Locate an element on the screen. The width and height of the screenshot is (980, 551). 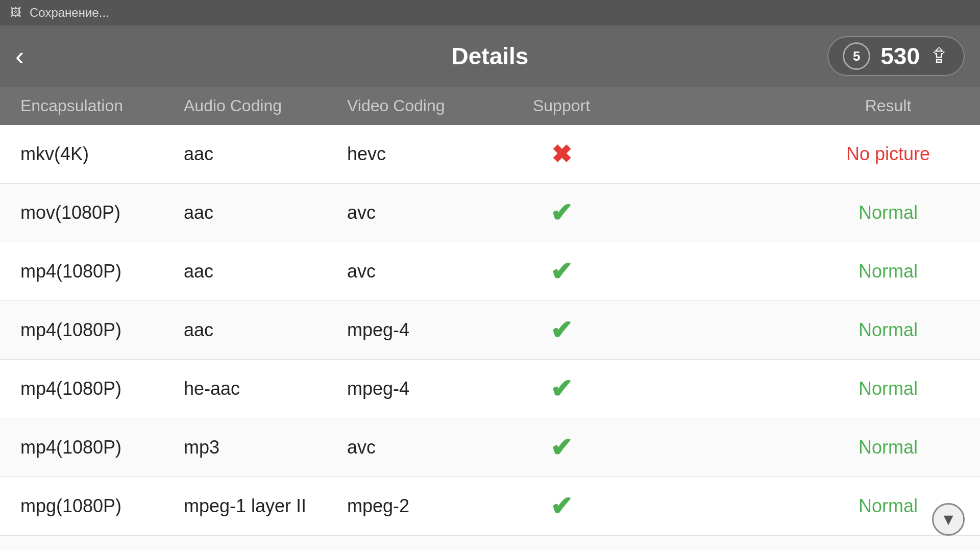
cross-icon: ✖ is located at coordinates (561, 154).